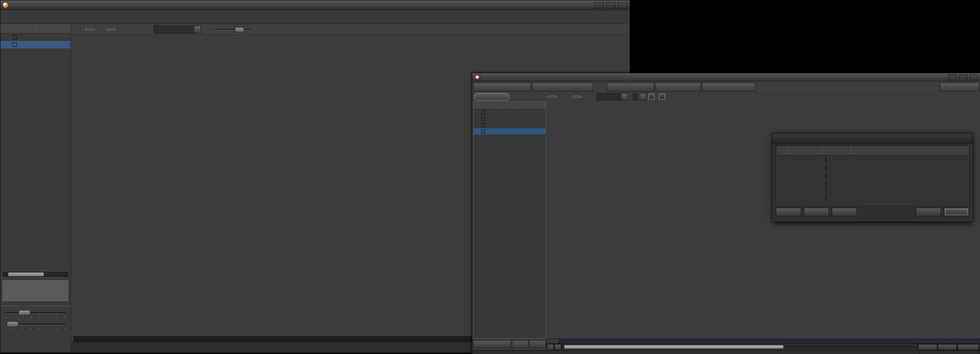 Image resolution: width=980 pixels, height=354 pixels. What do you see at coordinates (872, 151) in the screenshot?
I see `table-header` at bounding box center [872, 151].